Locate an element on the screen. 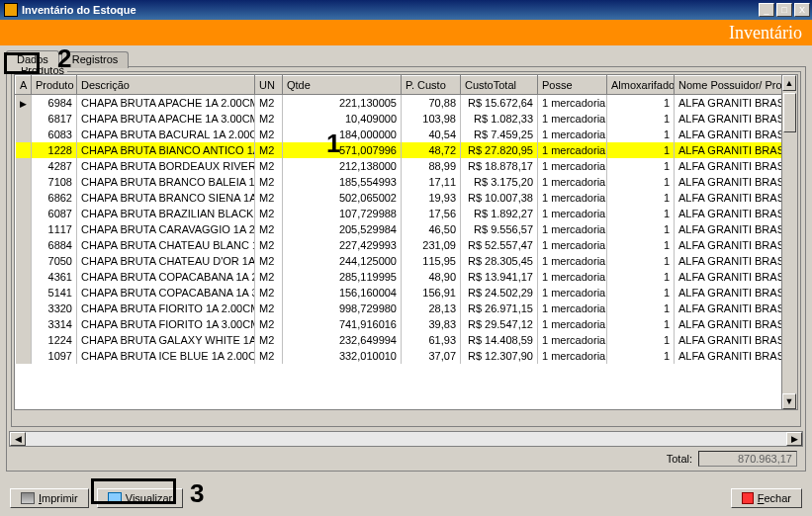  tab-dados: Dados is located at coordinates (33, 59).